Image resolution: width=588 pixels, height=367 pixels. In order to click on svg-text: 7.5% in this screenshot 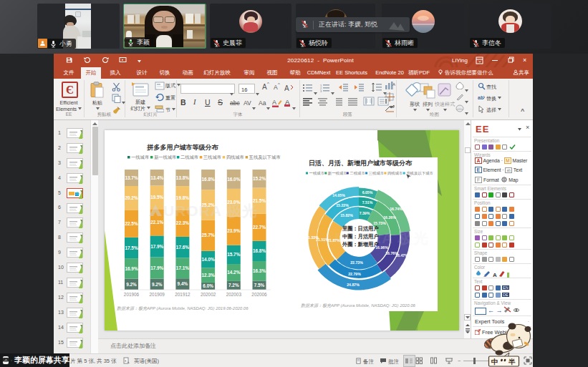, I will do `click(259, 285)`.